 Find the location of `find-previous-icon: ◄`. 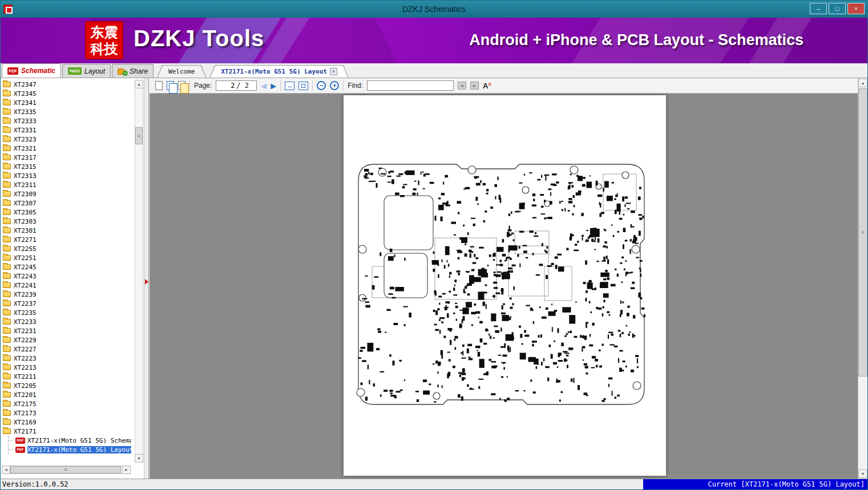

find-previous-icon: ◄ is located at coordinates (462, 86).